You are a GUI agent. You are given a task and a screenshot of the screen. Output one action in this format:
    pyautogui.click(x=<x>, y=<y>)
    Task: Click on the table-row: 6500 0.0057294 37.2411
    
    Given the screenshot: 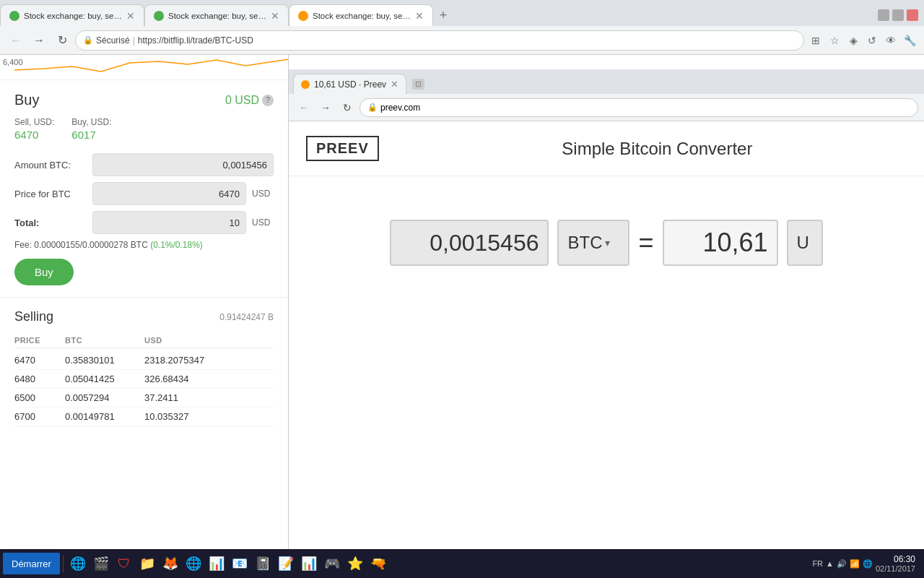 What is the action you would take?
    pyautogui.click(x=144, y=398)
    